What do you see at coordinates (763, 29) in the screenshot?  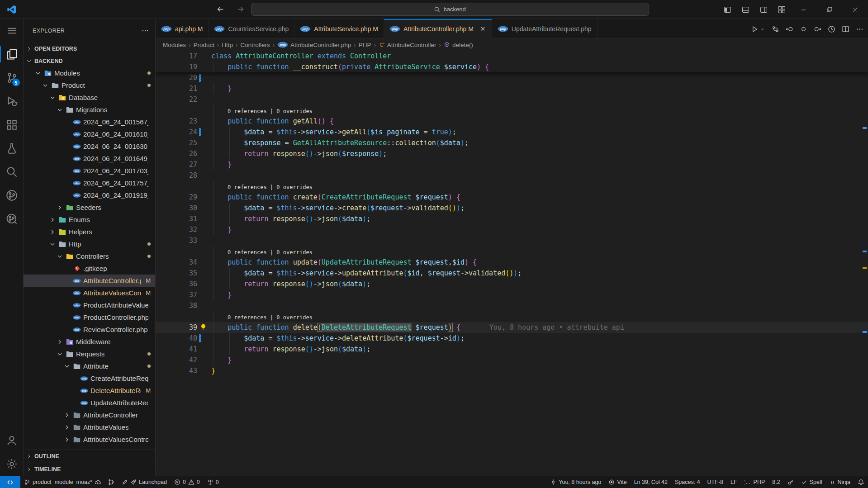 I see `run-dropdown` at bounding box center [763, 29].